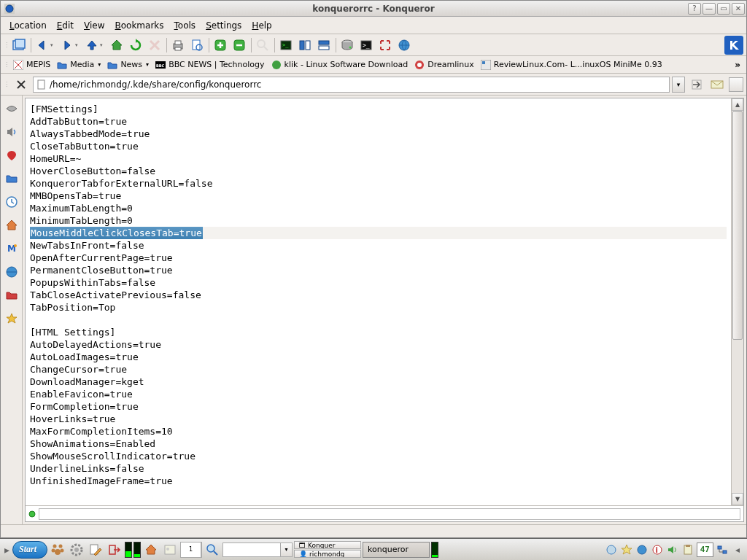 This screenshot has width=747, height=560. Describe the element at coordinates (77, 550) in the screenshot. I see `gear-icon` at that location.